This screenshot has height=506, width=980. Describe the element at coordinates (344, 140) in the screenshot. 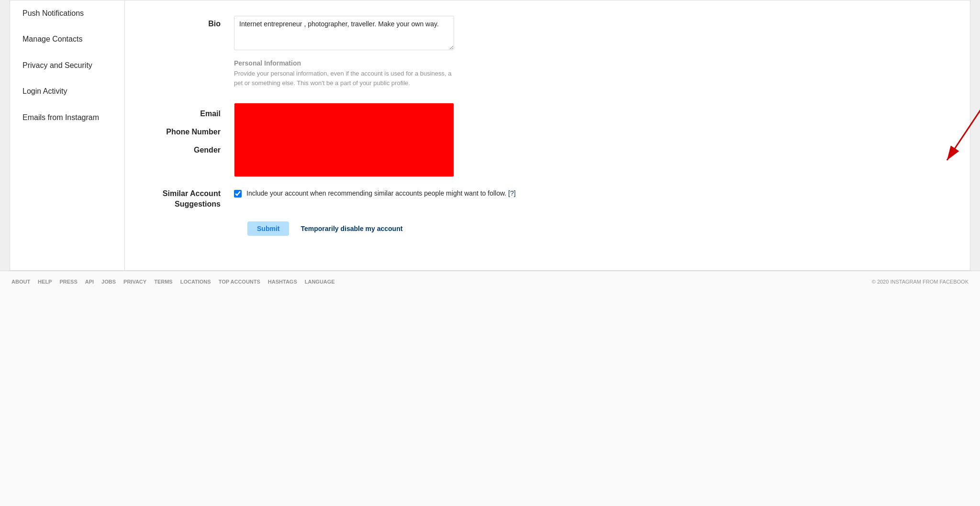

I see `redacted-block` at that location.